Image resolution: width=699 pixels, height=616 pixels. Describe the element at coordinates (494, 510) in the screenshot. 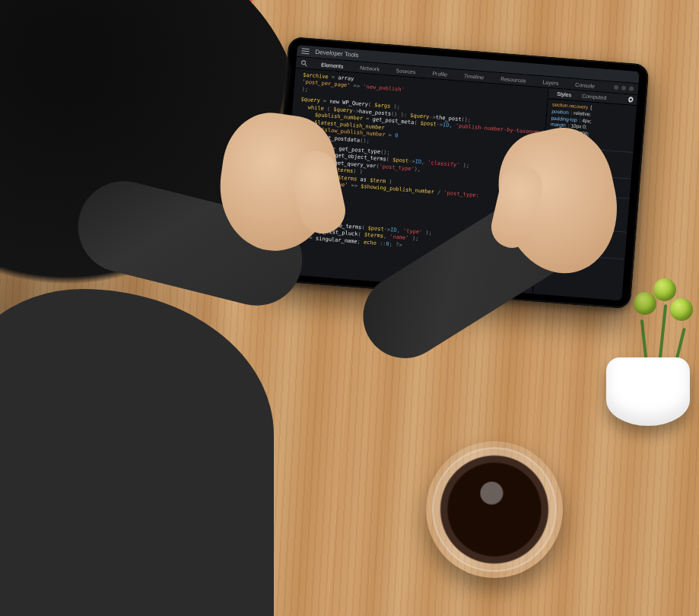

I see `coffee-cup` at that location.